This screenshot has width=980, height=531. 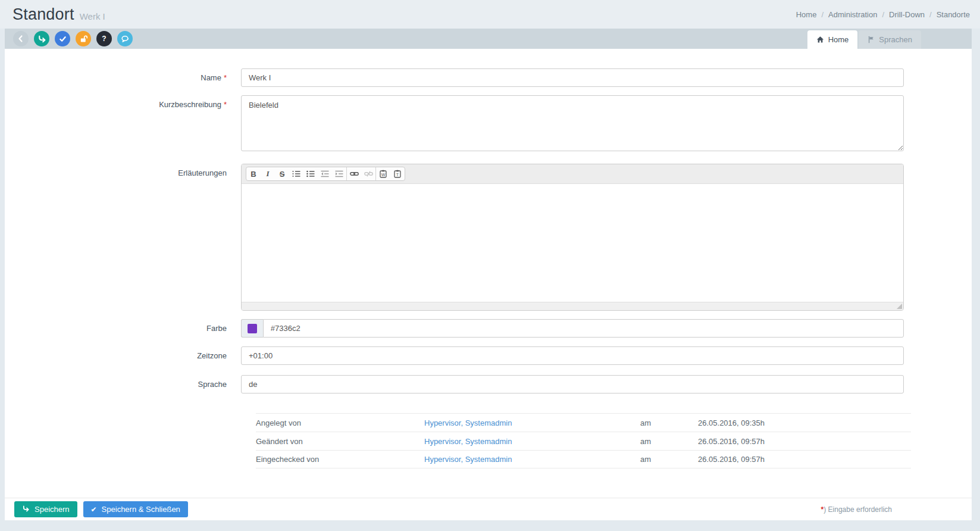 I want to click on form-row-name: Name*, so click(x=488, y=77).